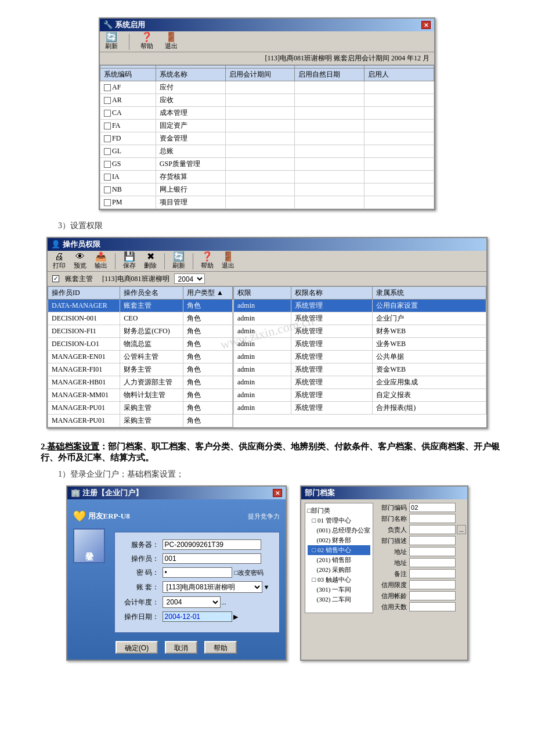  Describe the element at coordinates (171, 46) in the screenshot. I see `exit-label: 退出` at that location.